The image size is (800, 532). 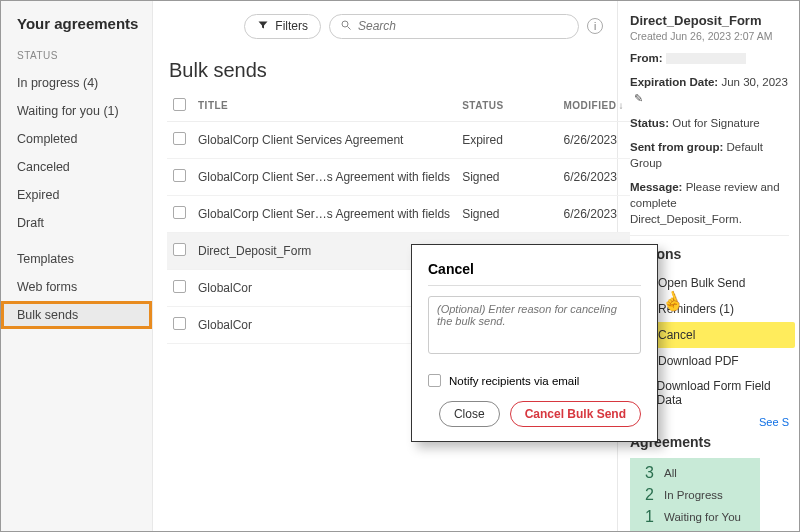 What do you see at coordinates (263, 26) in the screenshot?
I see `filter-icon` at bounding box center [263, 26].